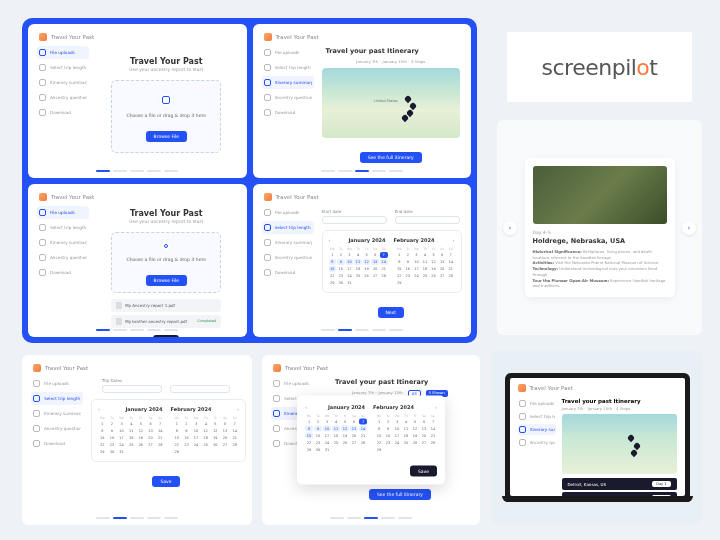  I want to click on calendar-day: 4, so click(206, 424).